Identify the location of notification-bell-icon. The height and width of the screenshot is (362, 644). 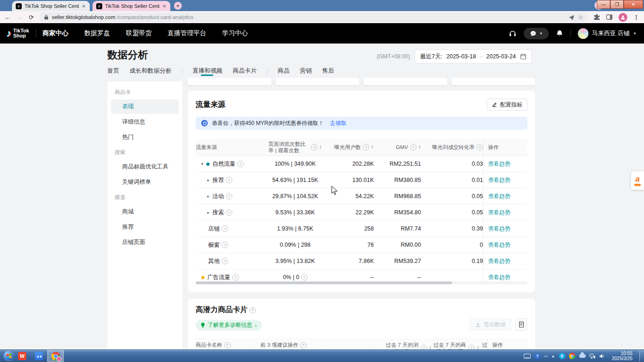
(560, 33).